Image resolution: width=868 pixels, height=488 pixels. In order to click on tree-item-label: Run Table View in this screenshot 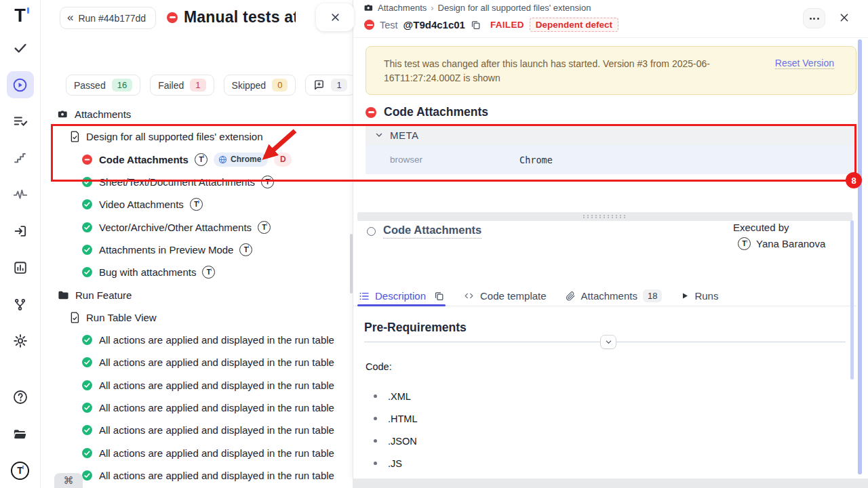, I will do `click(121, 317)`.